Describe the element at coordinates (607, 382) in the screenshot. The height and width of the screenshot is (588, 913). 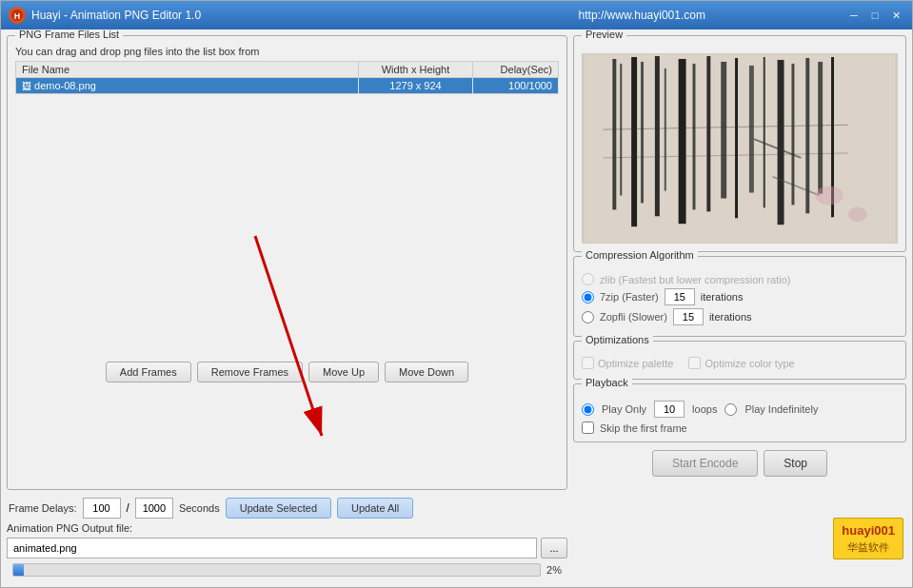
I see `playback-title: Playback` at that location.